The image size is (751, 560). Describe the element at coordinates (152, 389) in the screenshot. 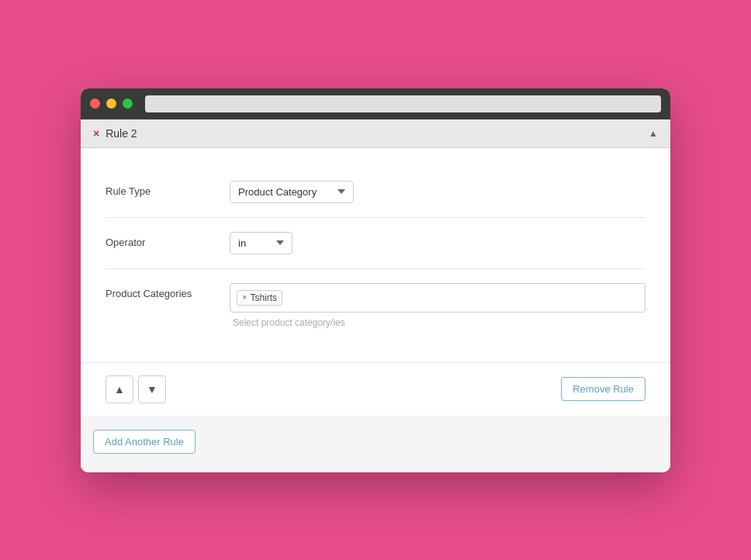

I see `chevron-down-icon: ▼` at that location.